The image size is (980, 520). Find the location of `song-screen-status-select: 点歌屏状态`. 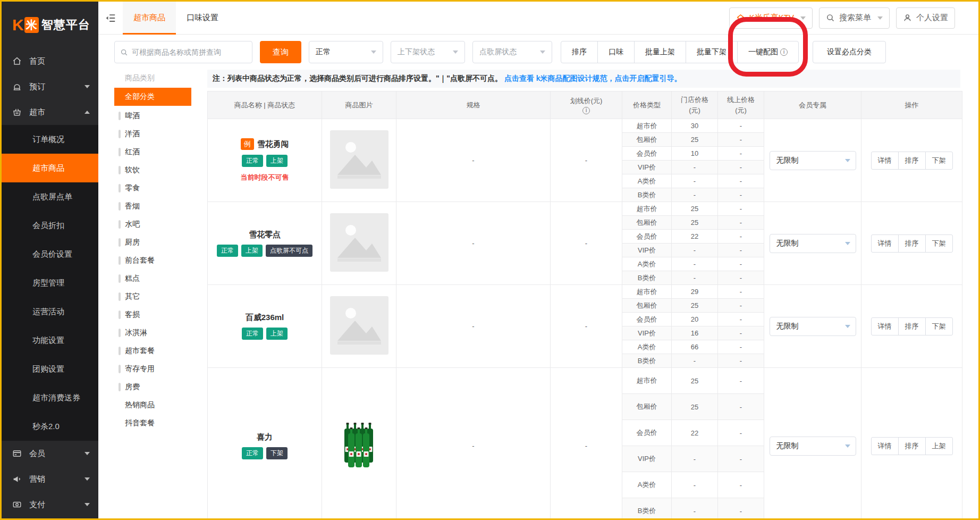

song-screen-status-select: 点歌屏状态 is located at coordinates (512, 52).